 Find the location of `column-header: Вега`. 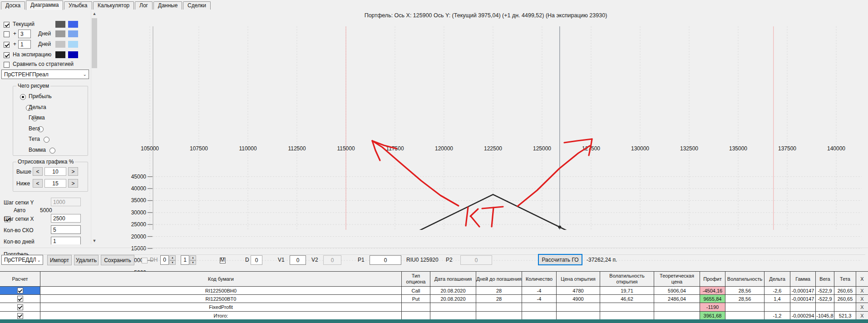

column-header: Вега is located at coordinates (825, 279).